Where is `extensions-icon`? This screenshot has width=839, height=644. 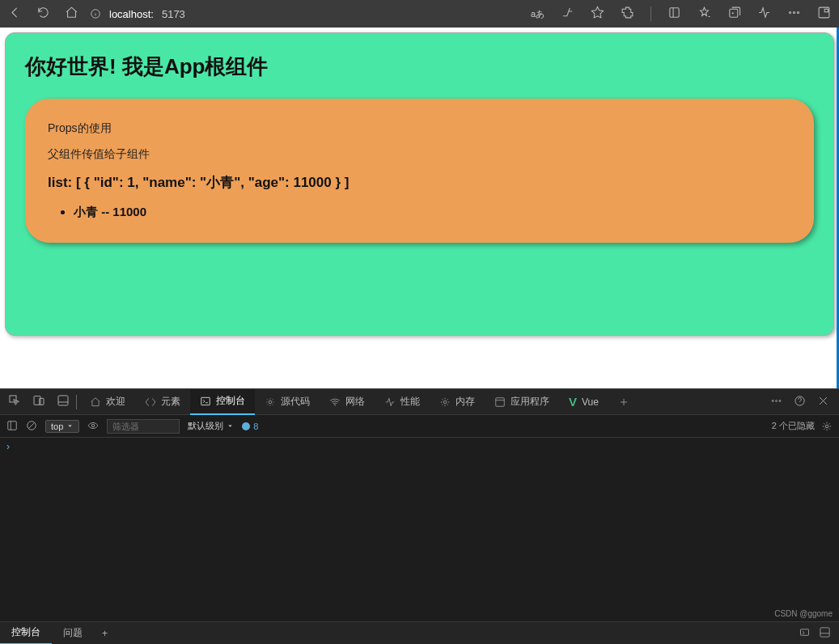 extensions-icon is located at coordinates (628, 15).